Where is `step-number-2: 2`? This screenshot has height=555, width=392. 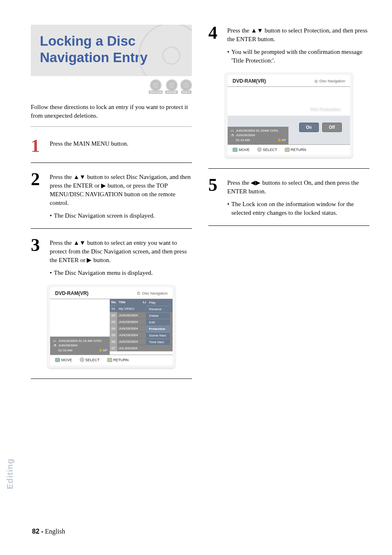
step-number-2: 2 is located at coordinates (37, 196).